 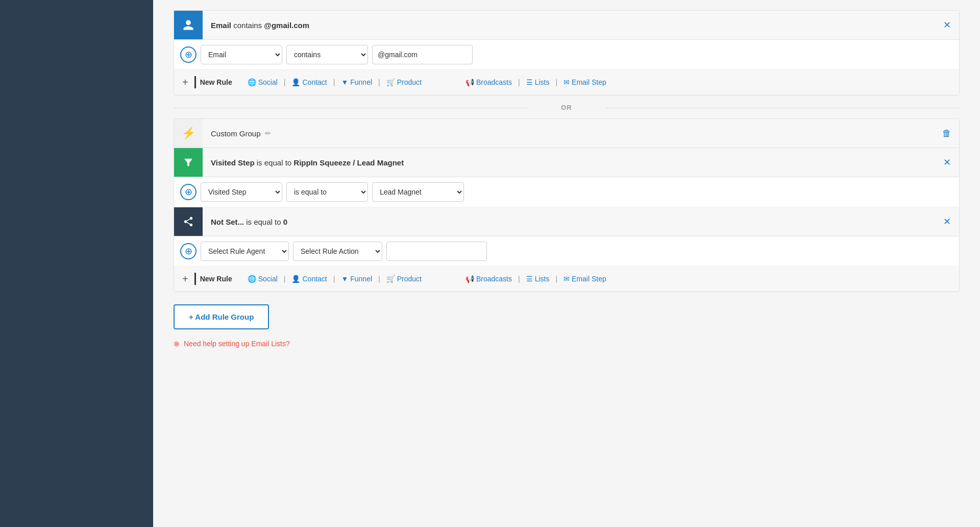 I want to click on help-x-icon: ⊗, so click(x=177, y=344).